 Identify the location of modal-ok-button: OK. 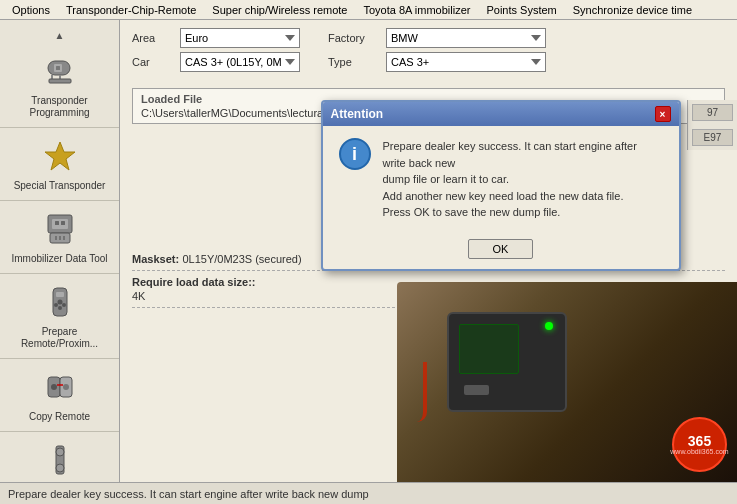
(501, 249).